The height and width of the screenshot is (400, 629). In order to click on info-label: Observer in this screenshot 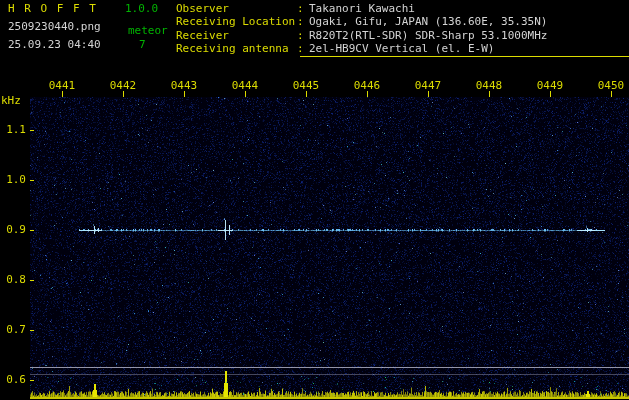, I will do `click(236, 10)`.